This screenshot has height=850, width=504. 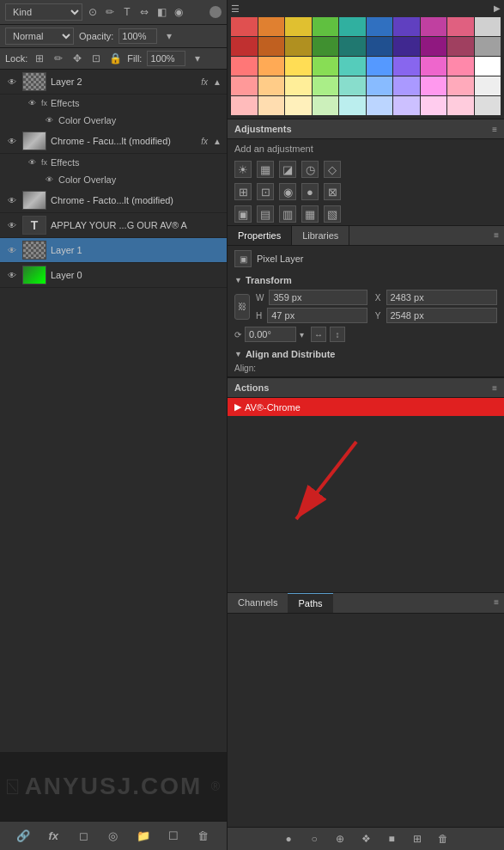 I want to click on layer-item-layer0: 👁 Layer 0, so click(x=113, y=275).